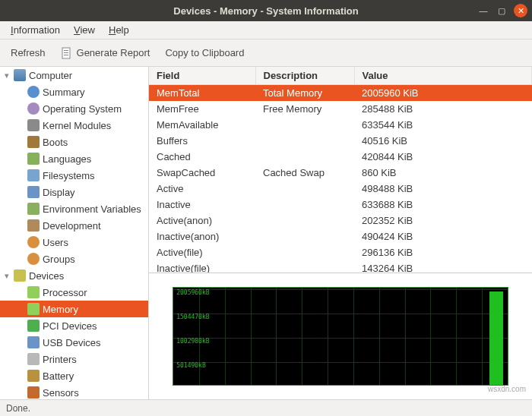  Describe the element at coordinates (74, 75) in the screenshot. I see `sidebar-item: ▾Computer` at that location.